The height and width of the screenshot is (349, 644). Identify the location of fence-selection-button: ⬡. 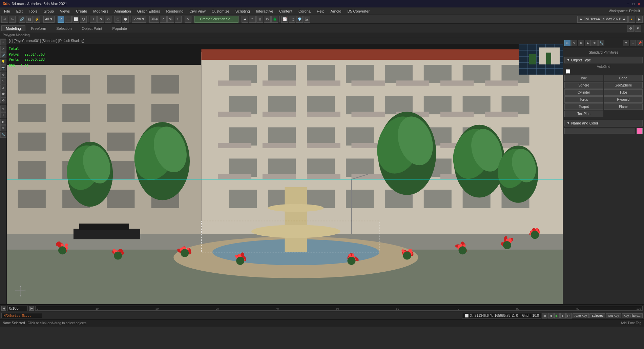
(83, 19).